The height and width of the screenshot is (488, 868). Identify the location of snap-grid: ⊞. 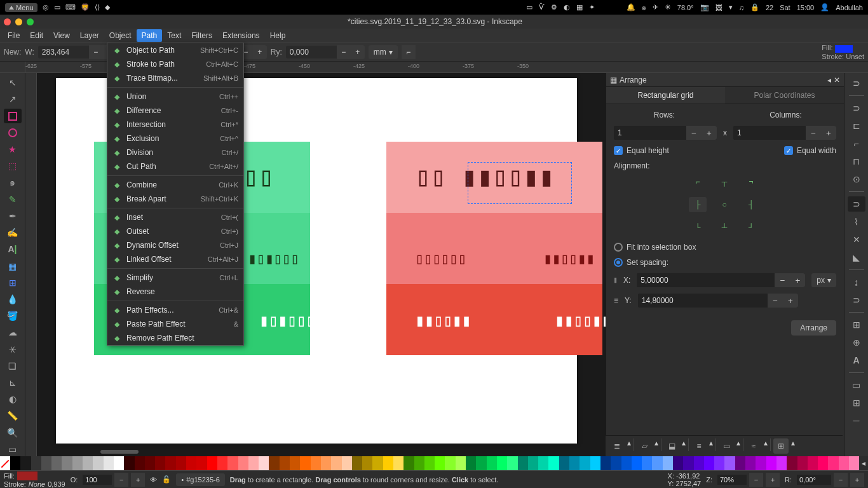
(857, 403).